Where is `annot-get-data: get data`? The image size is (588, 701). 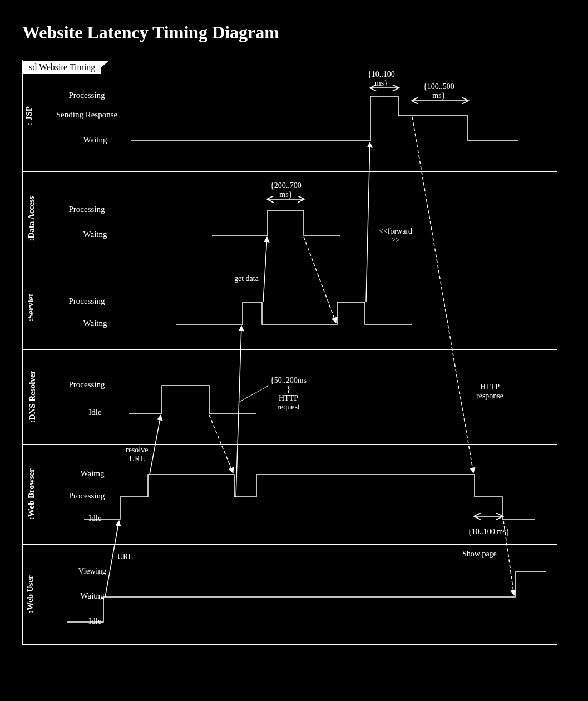
annot-get-data: get data is located at coordinates (246, 279).